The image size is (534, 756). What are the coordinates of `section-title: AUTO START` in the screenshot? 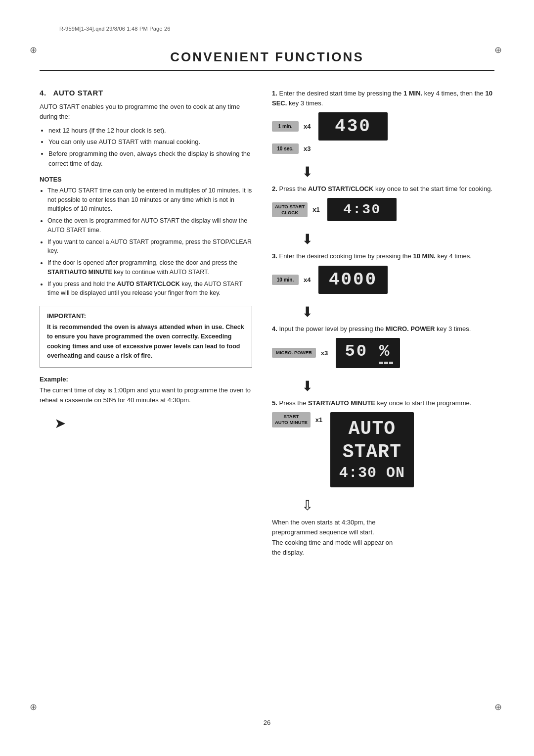 It's located at (78, 93).